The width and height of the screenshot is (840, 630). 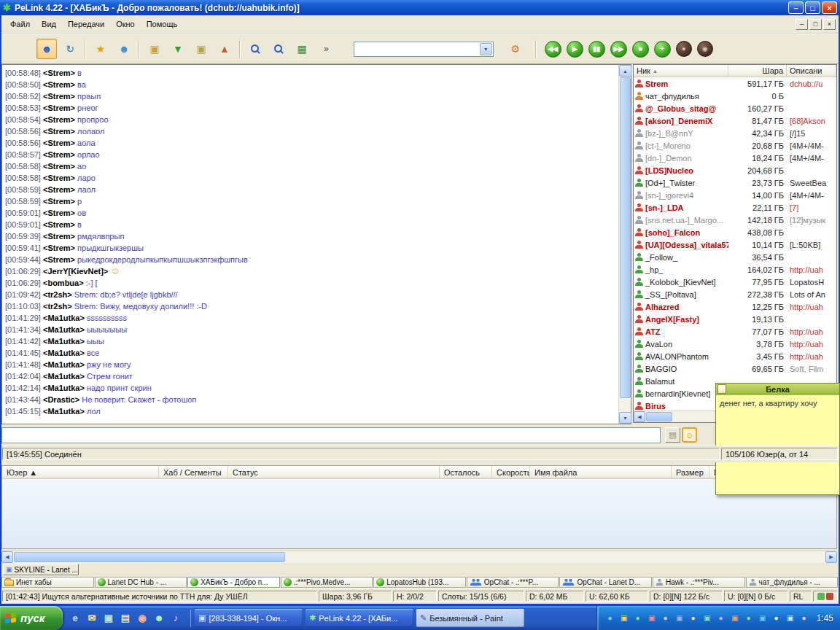 What do you see at coordinates (334, 472) in the screenshot?
I see `transfers-column-header-3: Статус` at bounding box center [334, 472].